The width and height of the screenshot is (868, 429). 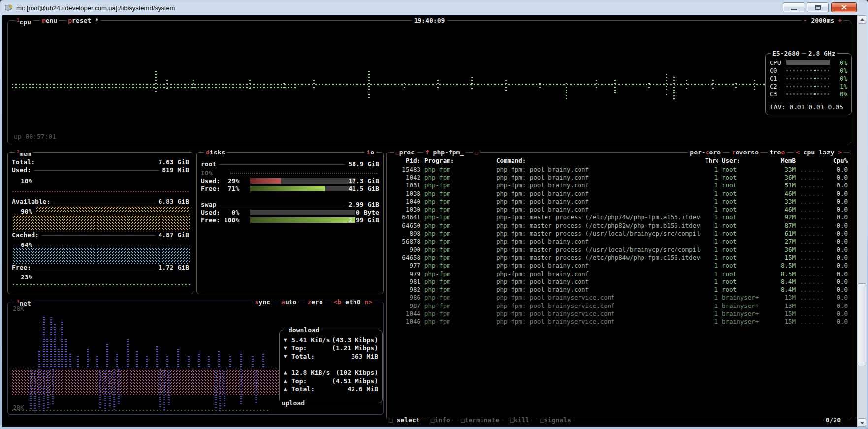 I want to click on disk-usage-bar-row: Used: 0%0 Byte, so click(x=290, y=213).